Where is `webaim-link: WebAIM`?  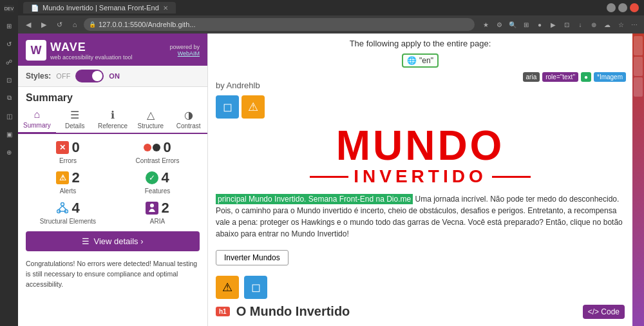
webaim-link: WebAIM is located at coordinates (189, 53).